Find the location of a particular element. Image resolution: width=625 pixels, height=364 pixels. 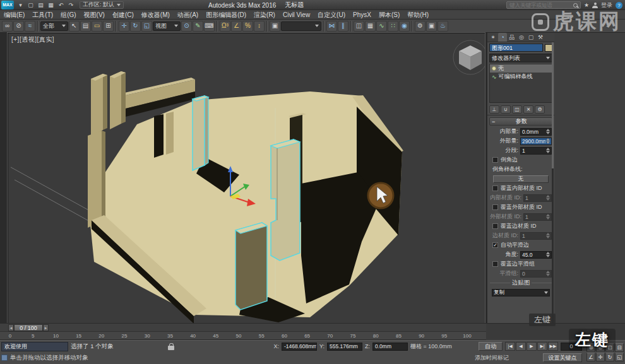

selection-filter-dropdown: 全部 is located at coordinates (54, 26).